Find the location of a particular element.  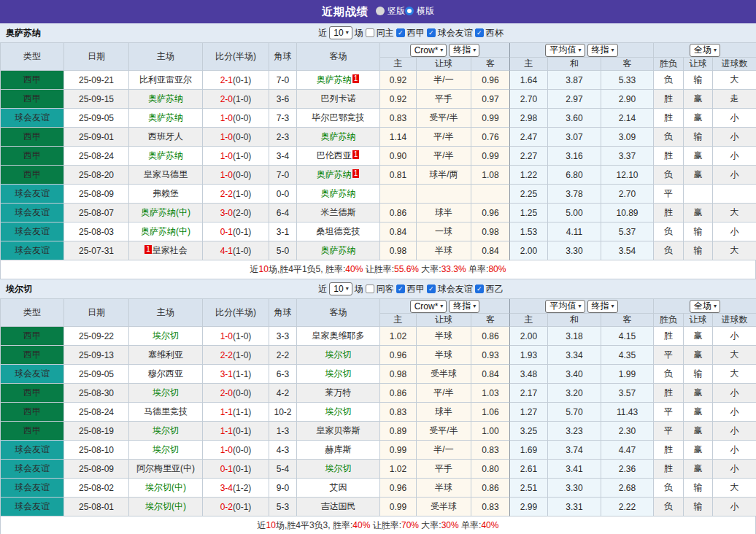

header-row-groups: 类型日期主场比分(半场)角球客场Crow*▾终指▾平均值▾终指▾全场▾ is located at coordinates (378, 306).